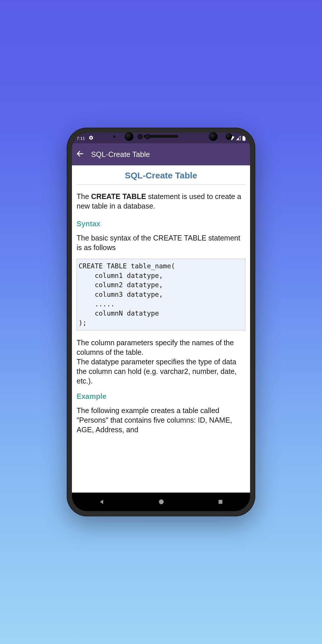 The image size is (322, 644). I want to click on divider, so click(161, 184).